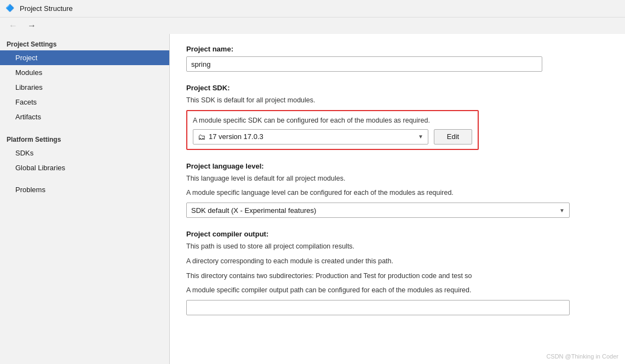  I want to click on project-name-section: Project name:, so click(398, 58).